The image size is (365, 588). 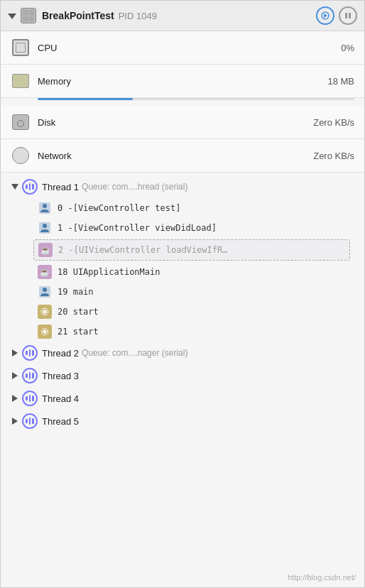 I want to click on cpu-value: 0%, so click(x=348, y=48).